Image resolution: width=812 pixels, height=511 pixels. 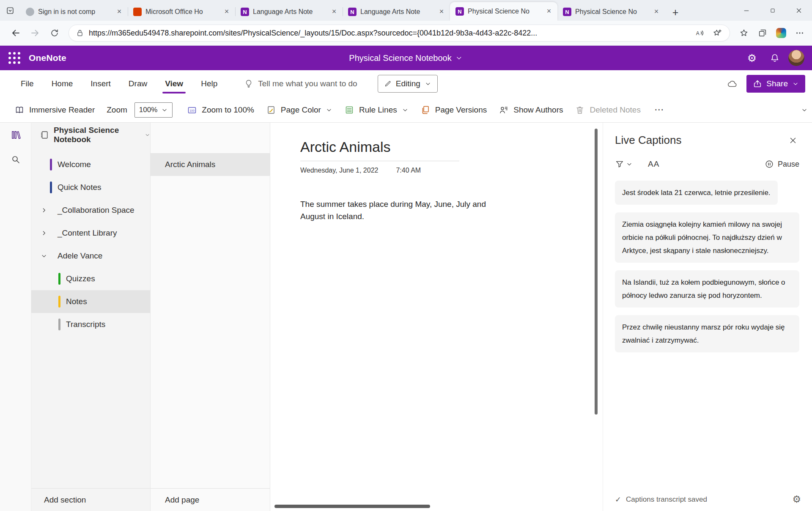 I want to click on app-launcher-icon, so click(x=14, y=58).